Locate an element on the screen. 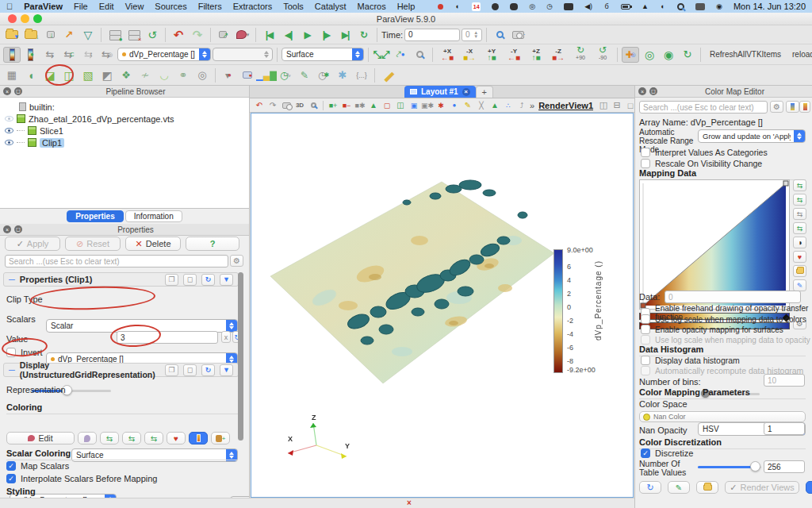 The width and height of the screenshot is (812, 508). undo-icon: ↶ is located at coordinates (178, 35).